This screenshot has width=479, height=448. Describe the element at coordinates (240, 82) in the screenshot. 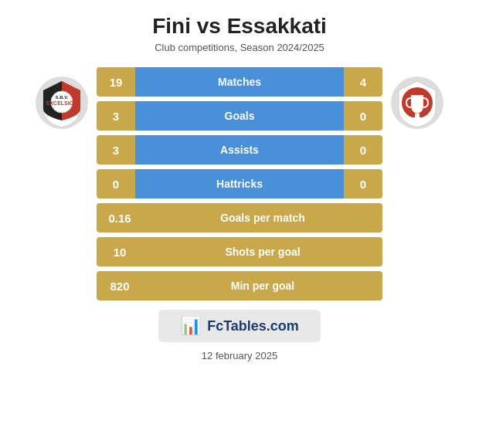

I see `stat-row-matches: 19 Matches 4` at that location.